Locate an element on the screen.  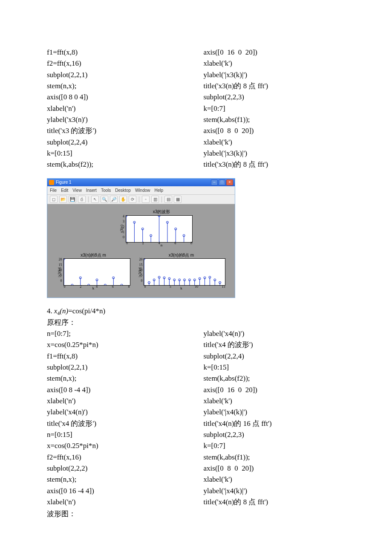
grid-icon: ▦ is located at coordinates (178, 199).